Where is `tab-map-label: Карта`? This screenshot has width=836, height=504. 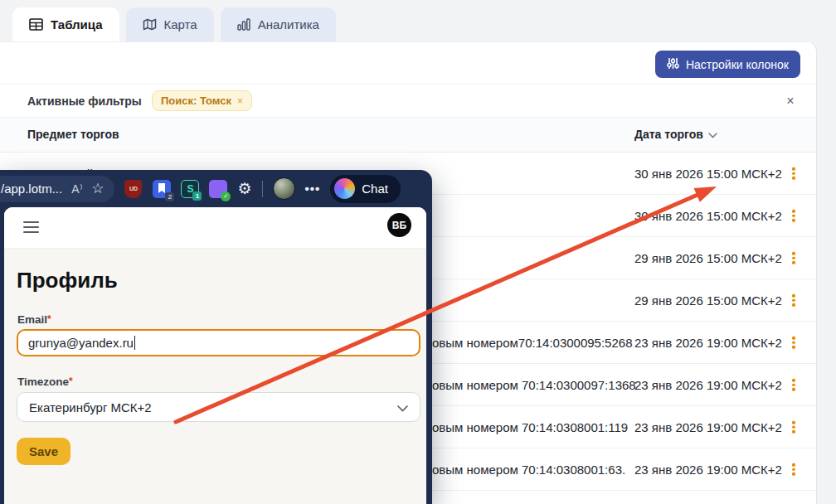
tab-map-label: Карта is located at coordinates (181, 25).